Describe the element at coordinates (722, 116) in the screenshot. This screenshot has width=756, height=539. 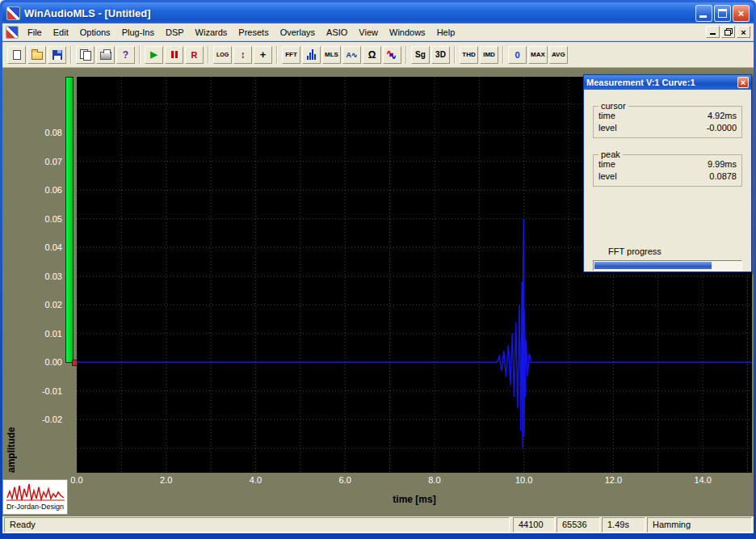
I see `cursor-time-value: 4.92ms` at that location.